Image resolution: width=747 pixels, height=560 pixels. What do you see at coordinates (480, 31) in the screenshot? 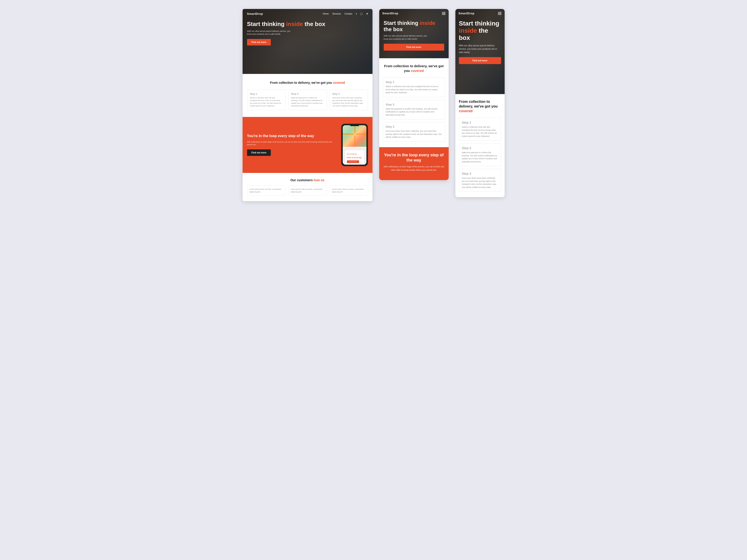
I see `mobile-hero-title: Start thinking inside the box` at bounding box center [480, 31].